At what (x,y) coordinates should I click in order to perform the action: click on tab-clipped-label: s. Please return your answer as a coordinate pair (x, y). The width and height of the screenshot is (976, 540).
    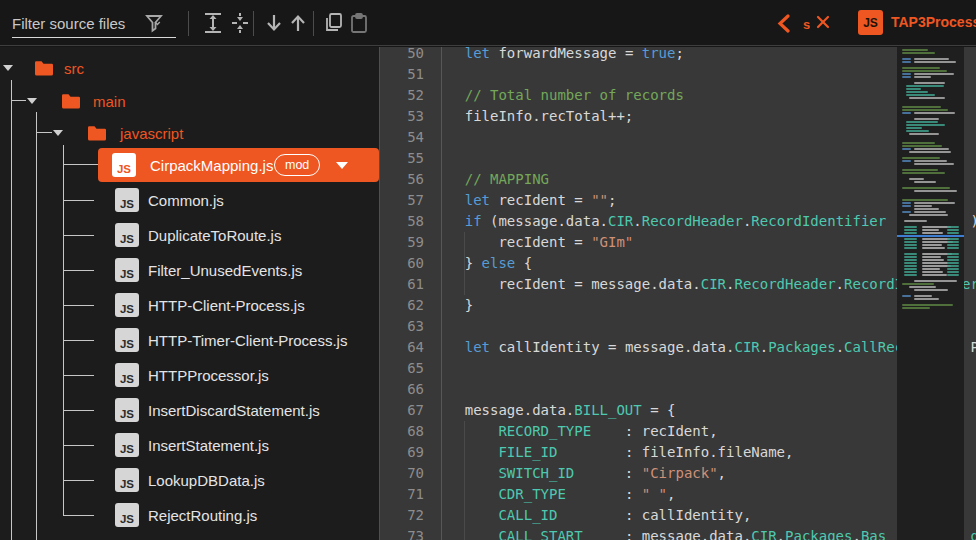
    Looking at the image, I should click on (806, 24).